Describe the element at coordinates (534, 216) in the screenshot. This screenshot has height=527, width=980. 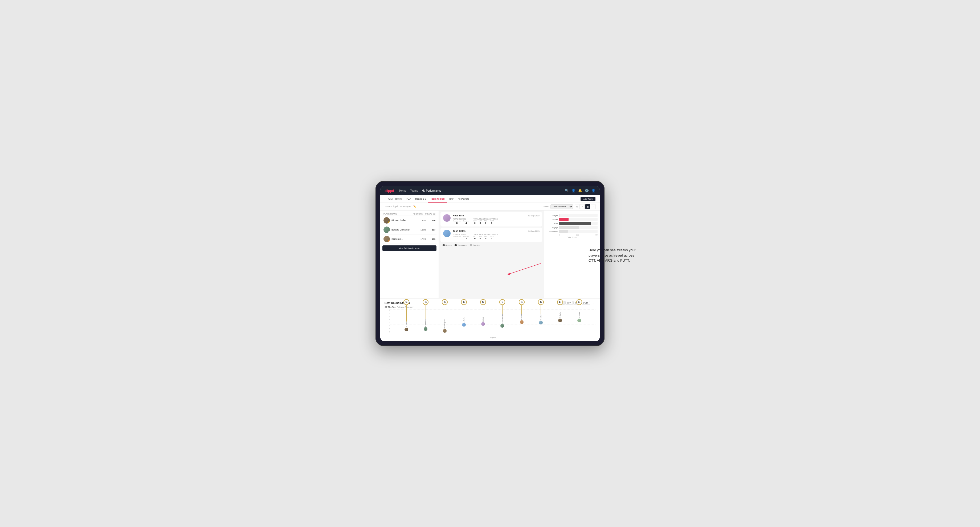
I see `card-date: 02 Sep 2023` at that location.